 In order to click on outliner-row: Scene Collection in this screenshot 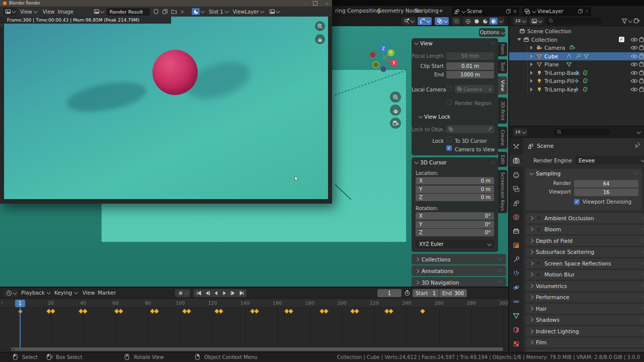, I will do `click(577, 31)`.